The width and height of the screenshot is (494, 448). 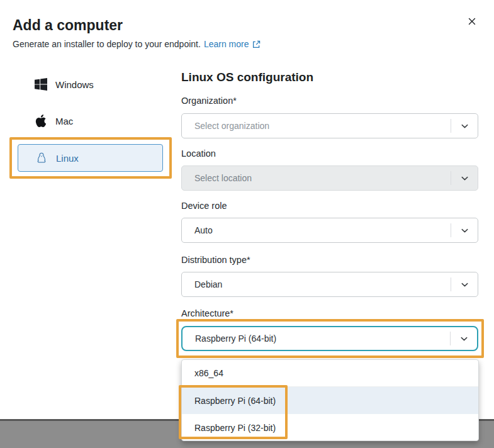 What do you see at coordinates (68, 25) in the screenshot?
I see `page-title: Add a computer` at bounding box center [68, 25].